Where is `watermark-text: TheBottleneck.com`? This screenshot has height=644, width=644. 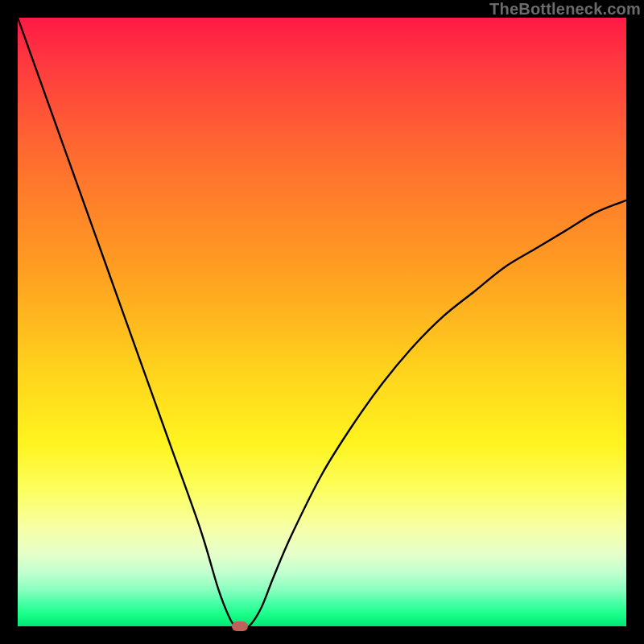
watermark-text: TheBottleneck.com is located at coordinates (565, 10).